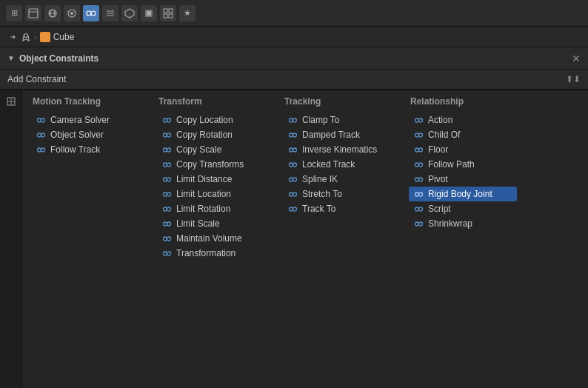 The height and width of the screenshot is (388, 588). What do you see at coordinates (13, 37) in the screenshot?
I see `breadcrumb-nav-icon` at bounding box center [13, 37].